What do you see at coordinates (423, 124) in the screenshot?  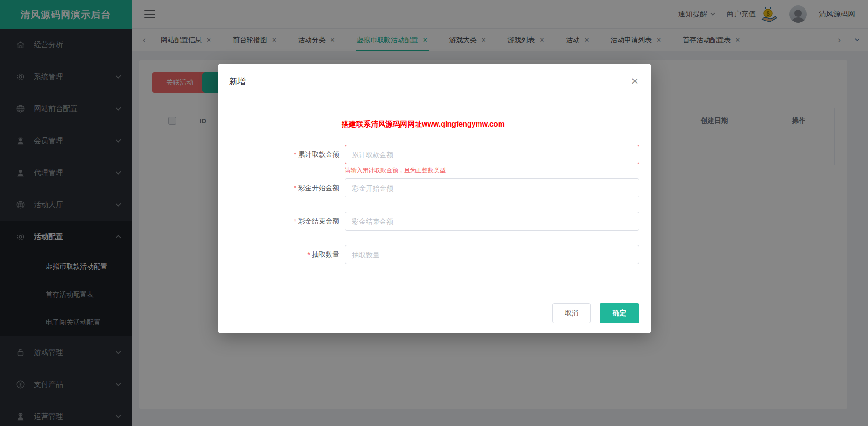 I see `promo-text: 搭建联系清风源码网网址www.qingfengymw.com` at bounding box center [423, 124].